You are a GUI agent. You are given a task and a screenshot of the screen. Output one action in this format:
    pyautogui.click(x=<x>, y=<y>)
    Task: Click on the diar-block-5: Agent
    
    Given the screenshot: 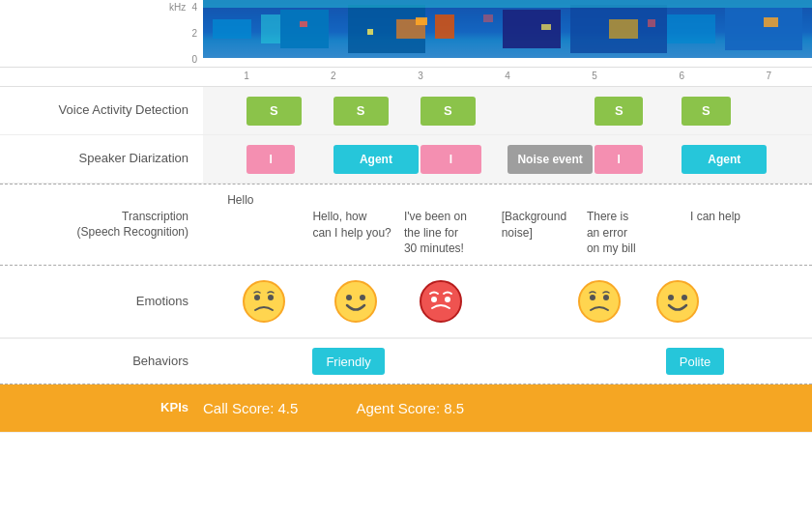 What is the action you would take?
    pyautogui.click(x=724, y=159)
    